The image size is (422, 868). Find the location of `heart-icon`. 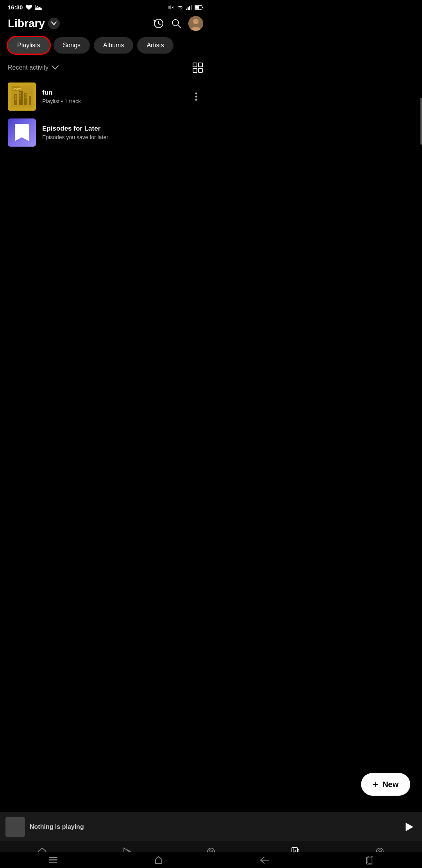

heart-icon is located at coordinates (29, 7).